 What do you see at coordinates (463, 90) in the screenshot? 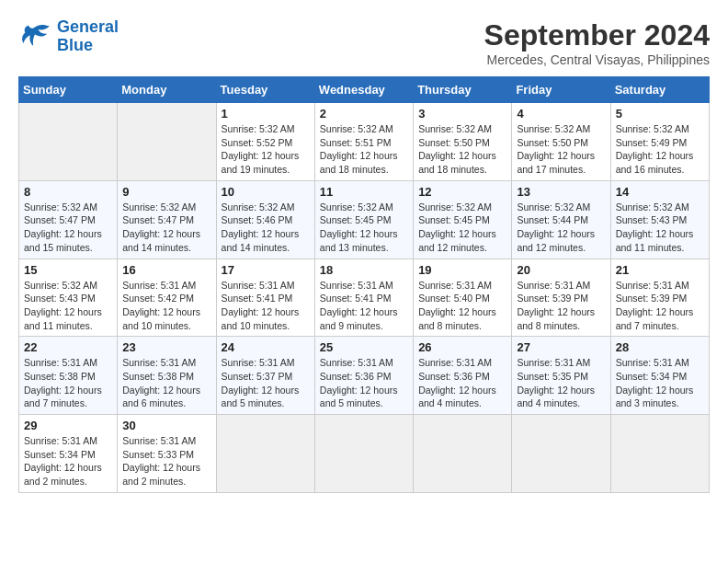
I see `header-thursday: Thursday` at bounding box center [463, 90].